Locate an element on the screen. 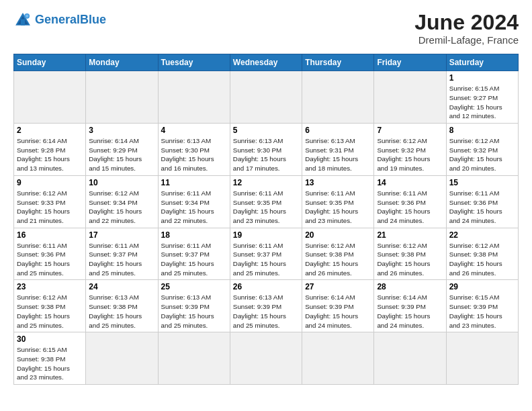 This screenshot has height=411, width=532. calendar-header-row: SundayMondayTuesdayWednesdayThursdayFrid… is located at coordinates (266, 63).